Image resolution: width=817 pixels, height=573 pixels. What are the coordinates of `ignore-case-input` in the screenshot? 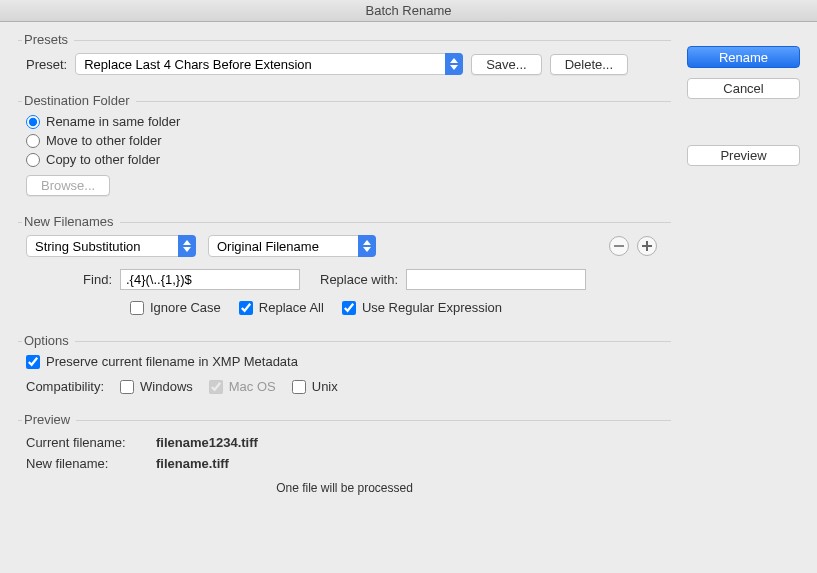 It's located at (137, 308).